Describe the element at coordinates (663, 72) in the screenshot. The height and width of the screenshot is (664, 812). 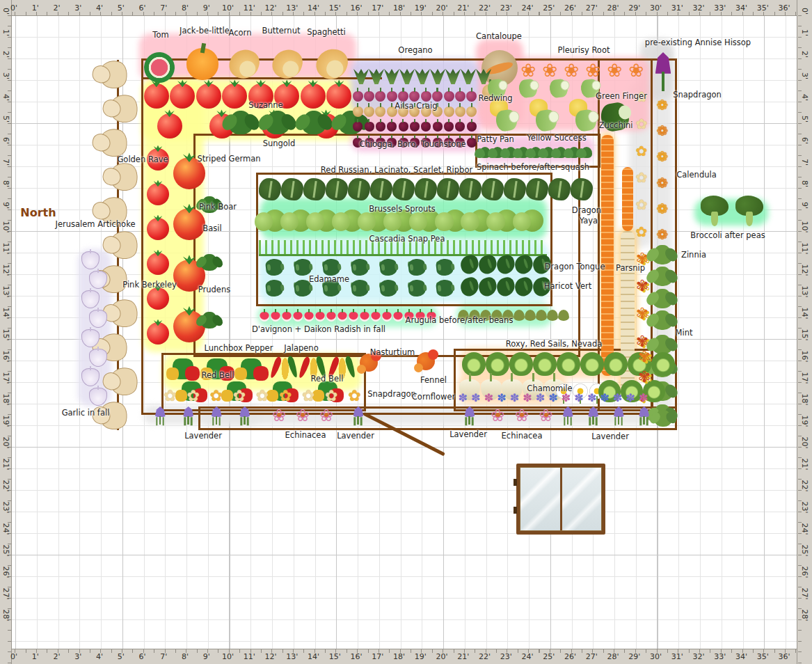
I see `crop-annise-hissop` at that location.